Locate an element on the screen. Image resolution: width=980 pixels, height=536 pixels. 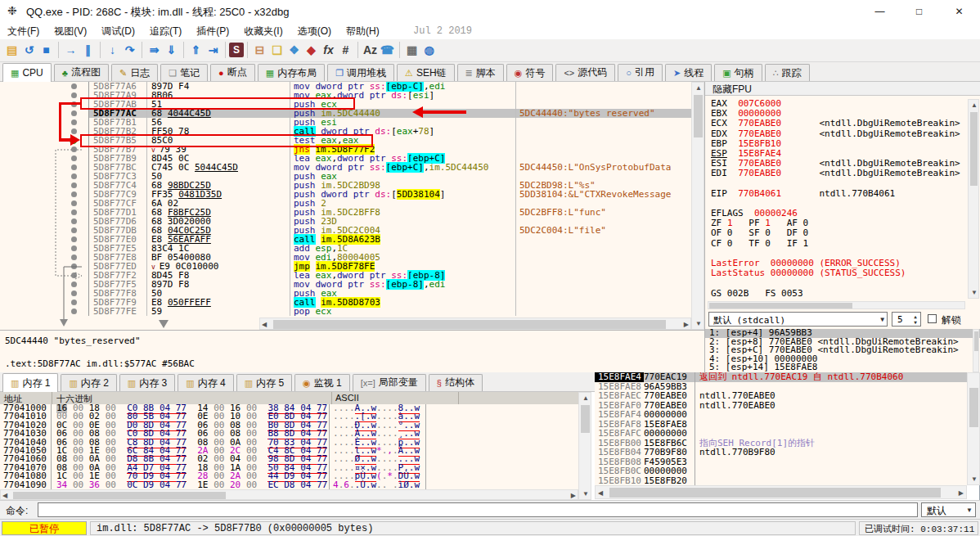
menu-item: 文件(F) is located at coordinates (23, 31).